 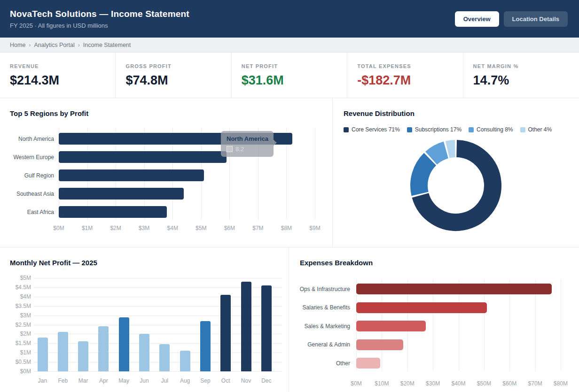 What do you see at coordinates (16, 287) in the screenshot?
I see `axis-tick-label: $4.5M` at bounding box center [16, 287].